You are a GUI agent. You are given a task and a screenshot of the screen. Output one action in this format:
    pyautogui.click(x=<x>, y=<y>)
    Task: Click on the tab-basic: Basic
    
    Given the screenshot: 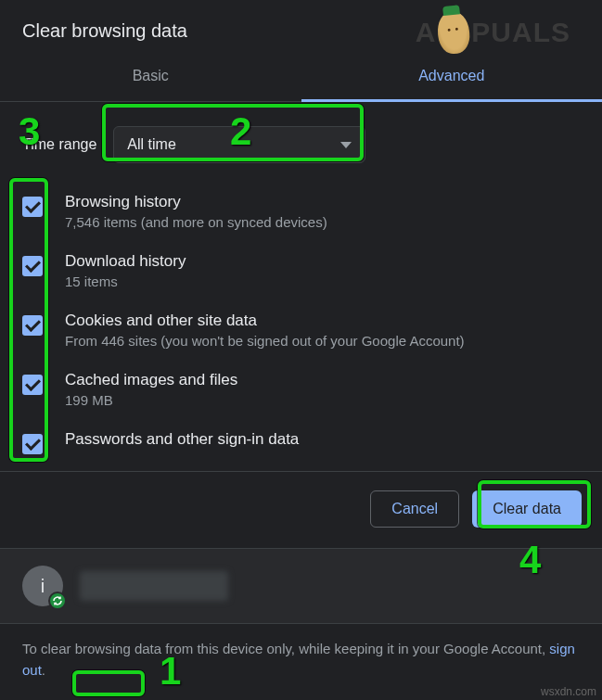 What is the action you would take?
    pyautogui.click(x=150, y=78)
    